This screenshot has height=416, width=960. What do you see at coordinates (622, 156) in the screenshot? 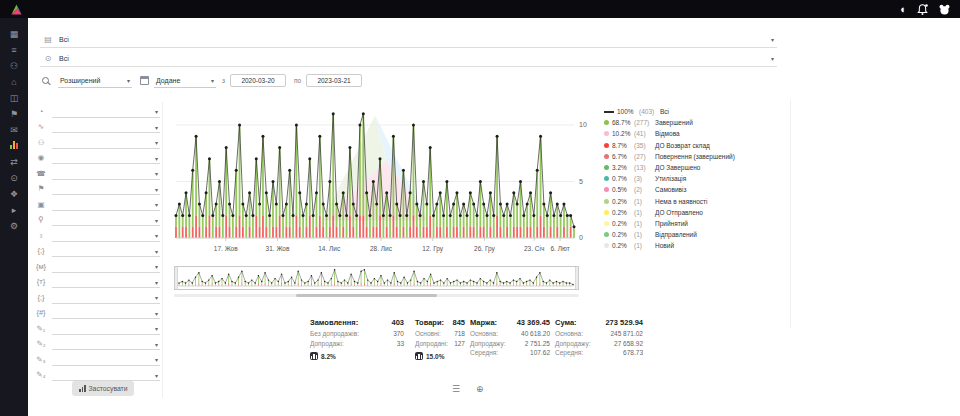
I see `legend-percent: 6.7%` at bounding box center [622, 156].